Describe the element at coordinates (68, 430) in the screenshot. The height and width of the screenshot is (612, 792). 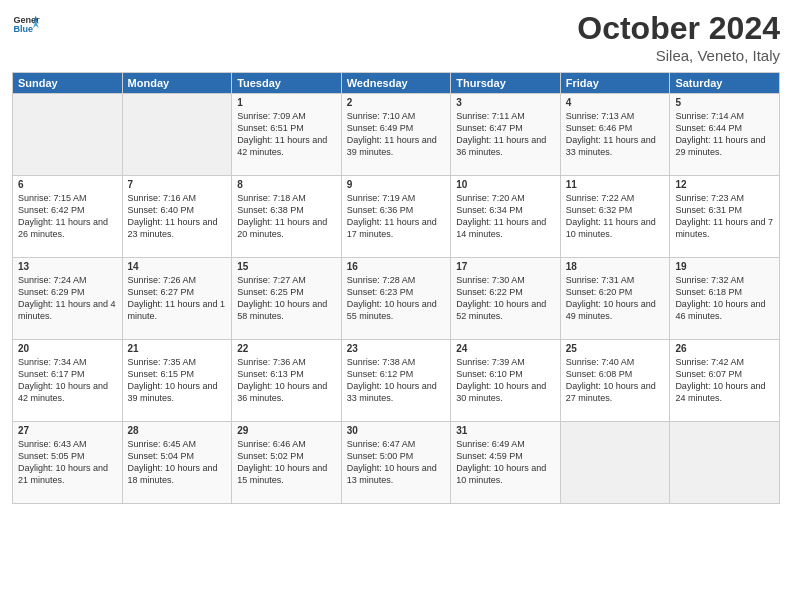
I see `day-number: 27` at that location.